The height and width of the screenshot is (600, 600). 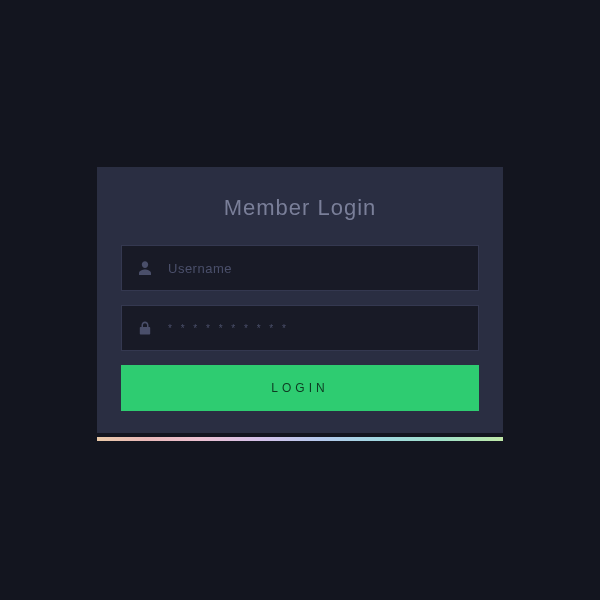 I want to click on username-field: Username, so click(x=300, y=268).